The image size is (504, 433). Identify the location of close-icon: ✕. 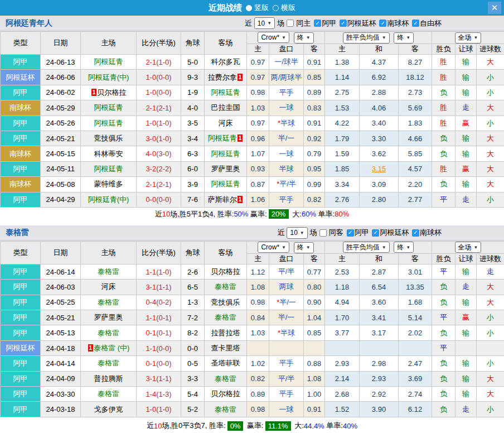
(495, 8).